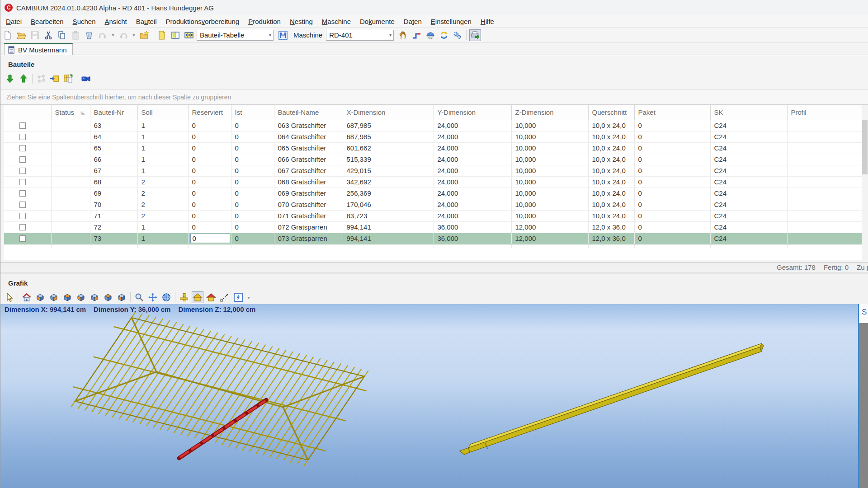  What do you see at coordinates (749, 112) in the screenshot?
I see `column-header-sk: SK` at bounding box center [749, 112].